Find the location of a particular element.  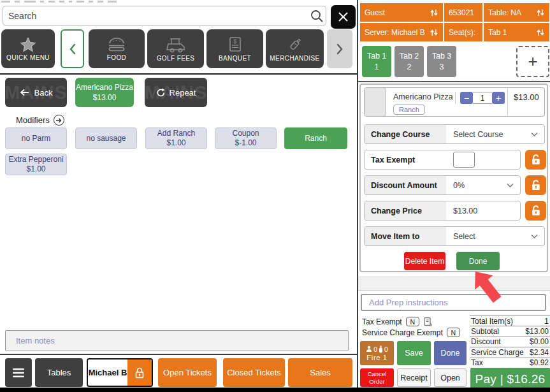

done-button: Done is located at coordinates (450, 353).